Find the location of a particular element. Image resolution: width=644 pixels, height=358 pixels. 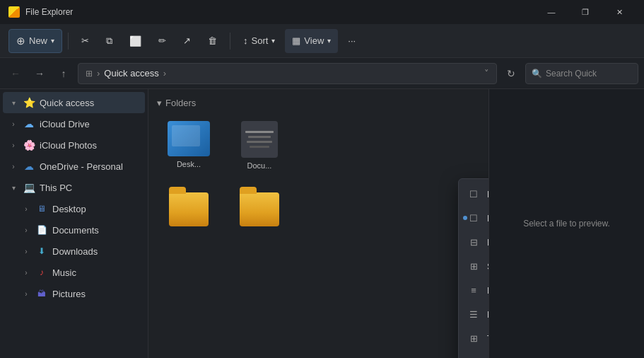

preview-text: Select a file to preview. is located at coordinates (567, 224).